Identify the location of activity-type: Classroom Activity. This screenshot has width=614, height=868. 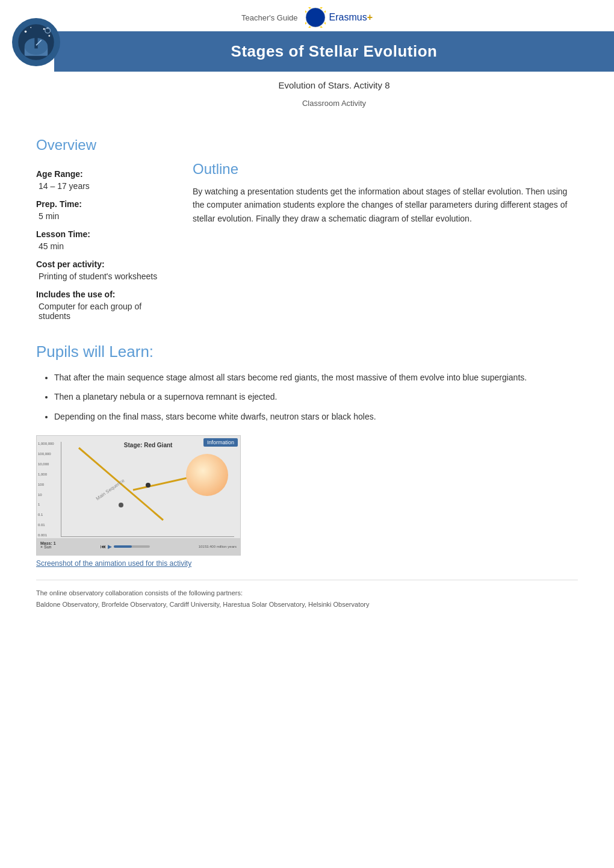
(307, 106).